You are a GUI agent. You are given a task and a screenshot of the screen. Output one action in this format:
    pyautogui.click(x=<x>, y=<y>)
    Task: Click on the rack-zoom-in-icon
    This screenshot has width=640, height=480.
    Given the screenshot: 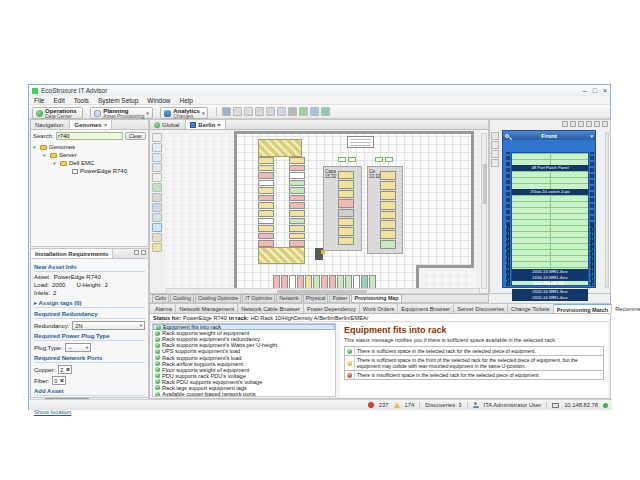 What is the action you would take?
    pyautogui.click(x=495, y=136)
    